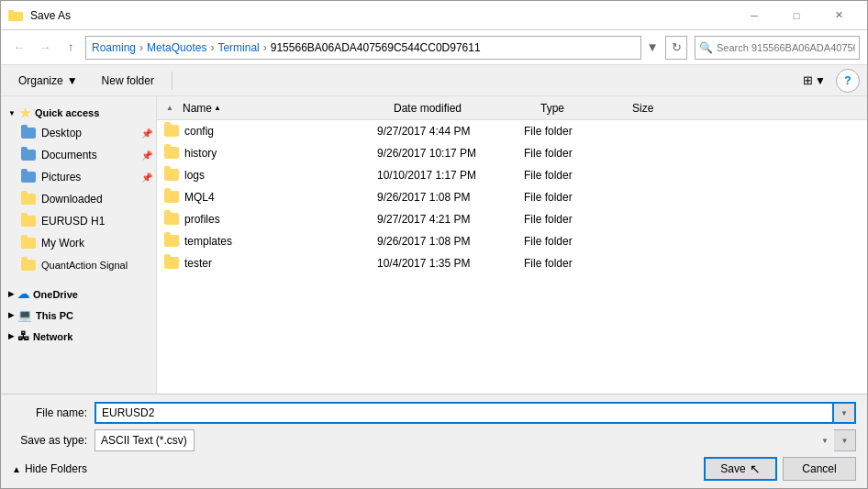  I want to click on close-button: ✕, so click(839, 16).